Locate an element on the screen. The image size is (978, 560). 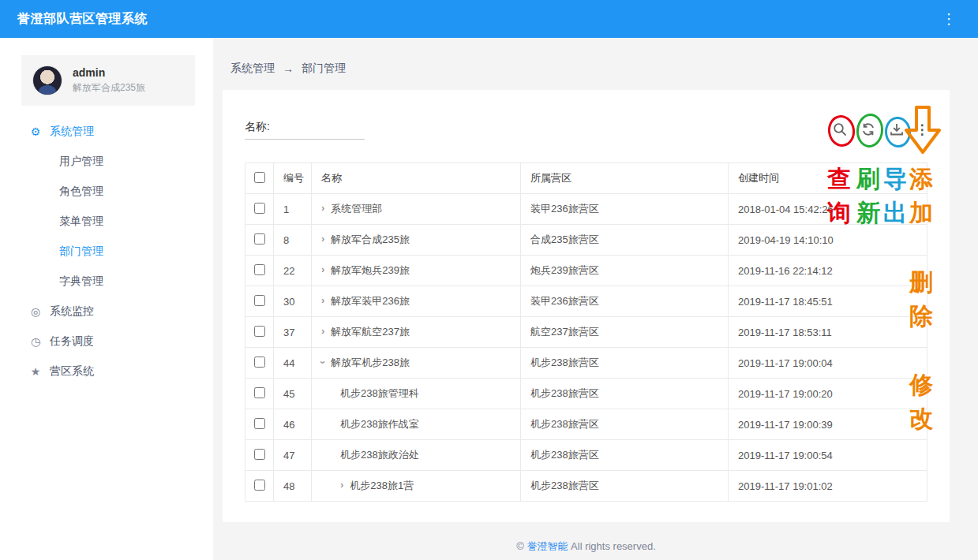
monitor-icon: ◎ is located at coordinates (36, 312).